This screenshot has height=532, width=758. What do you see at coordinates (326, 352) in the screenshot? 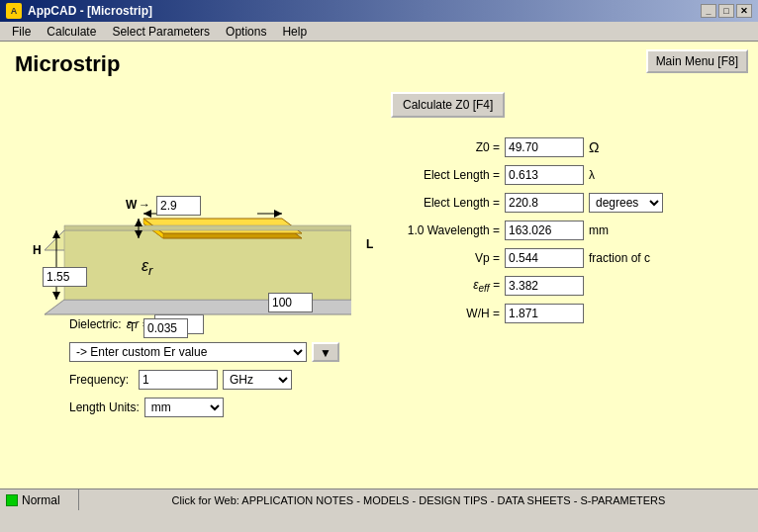
I see `er-dropdown-btn: ▼` at bounding box center [326, 352].